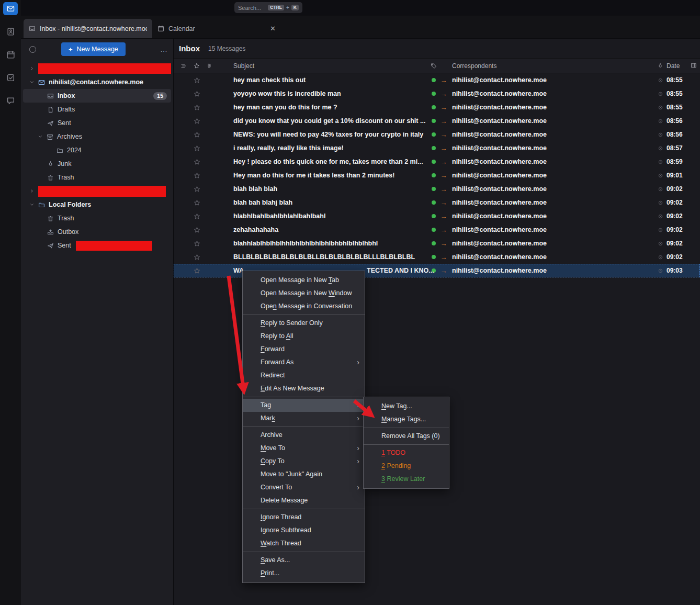 This screenshot has height=605, width=700. I want to click on menu-item-label: Remove All Tags (0), so click(411, 436).